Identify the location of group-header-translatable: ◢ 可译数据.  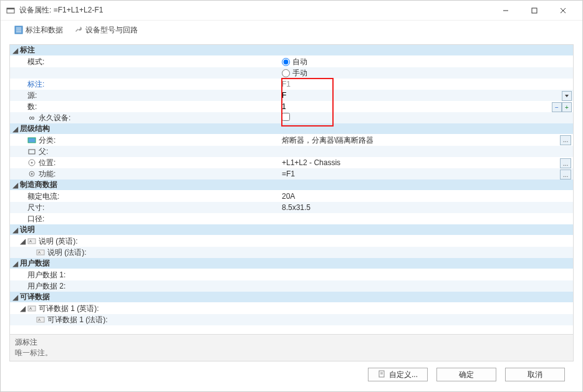
(292, 297).